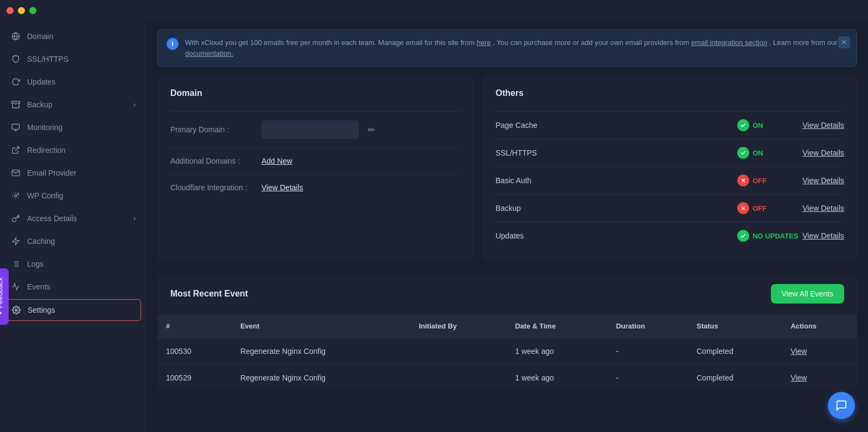  What do you see at coordinates (10, 11) in the screenshot?
I see `close-dot` at bounding box center [10, 11].